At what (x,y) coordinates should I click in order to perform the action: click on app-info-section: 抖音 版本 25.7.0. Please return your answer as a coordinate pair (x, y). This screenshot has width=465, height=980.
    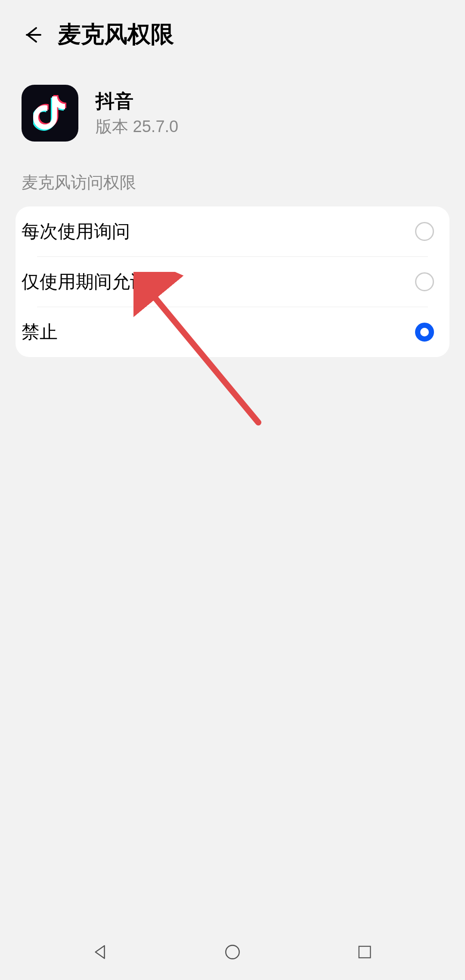
    Looking at the image, I should click on (232, 115).